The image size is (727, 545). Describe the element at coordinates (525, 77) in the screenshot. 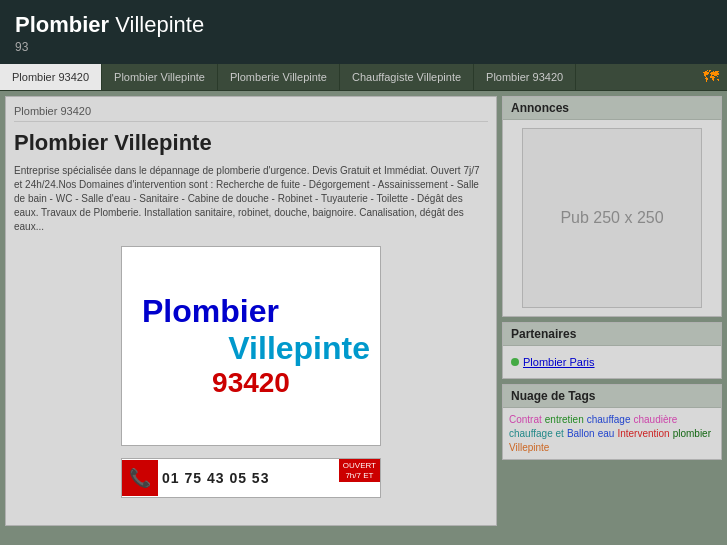

I see `nav-tab-4: Plombier 93420` at that location.